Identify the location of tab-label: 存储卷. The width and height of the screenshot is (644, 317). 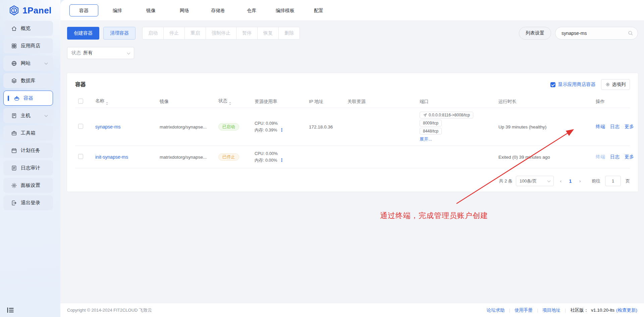
(218, 10).